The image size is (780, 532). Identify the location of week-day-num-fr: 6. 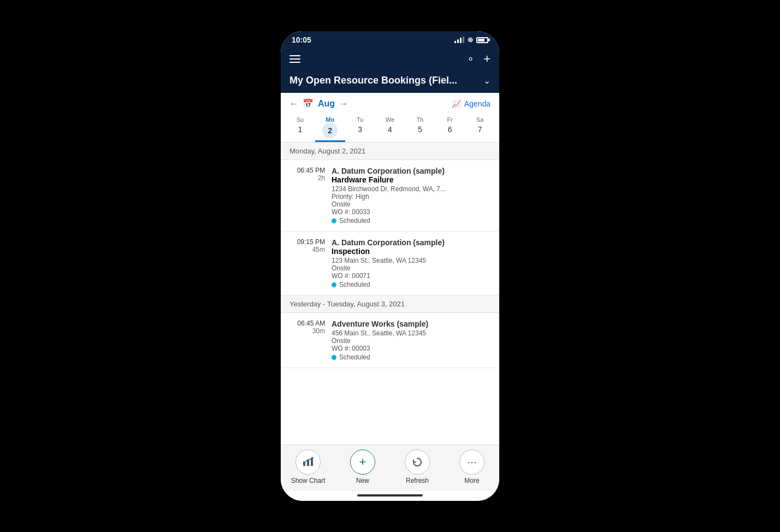
(450, 129).